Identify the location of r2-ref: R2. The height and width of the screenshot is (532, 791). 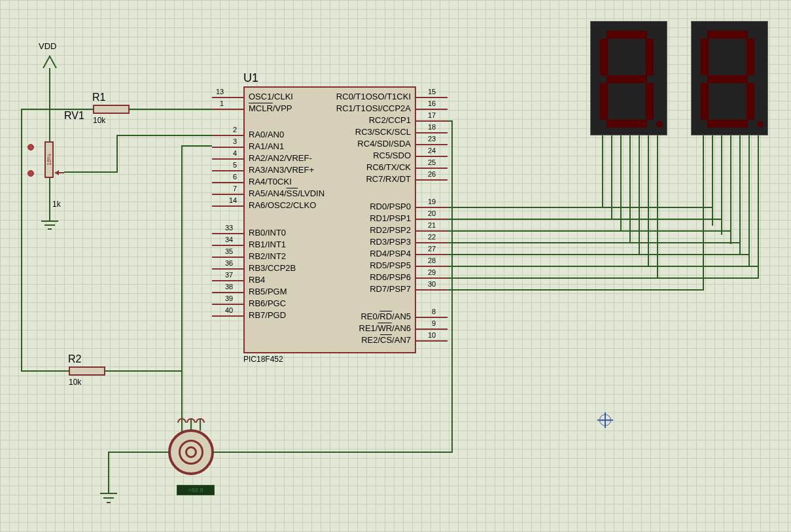
(75, 359).